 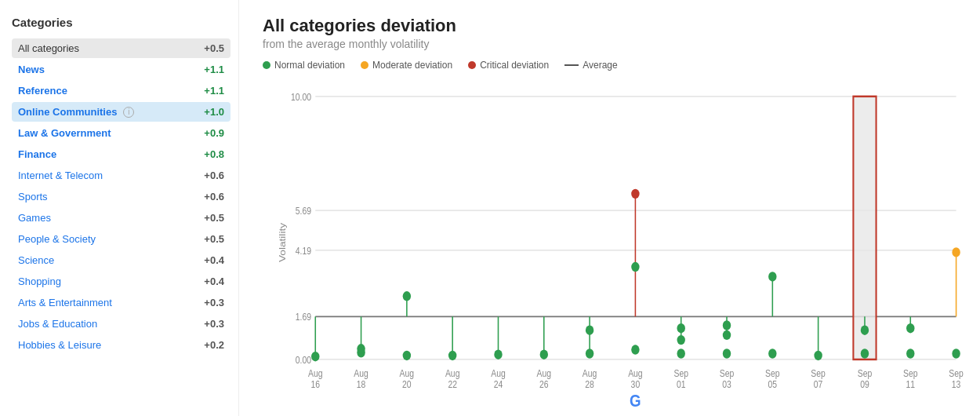 What do you see at coordinates (121, 22) in the screenshot?
I see `sidebar-title: Categories` at bounding box center [121, 22].